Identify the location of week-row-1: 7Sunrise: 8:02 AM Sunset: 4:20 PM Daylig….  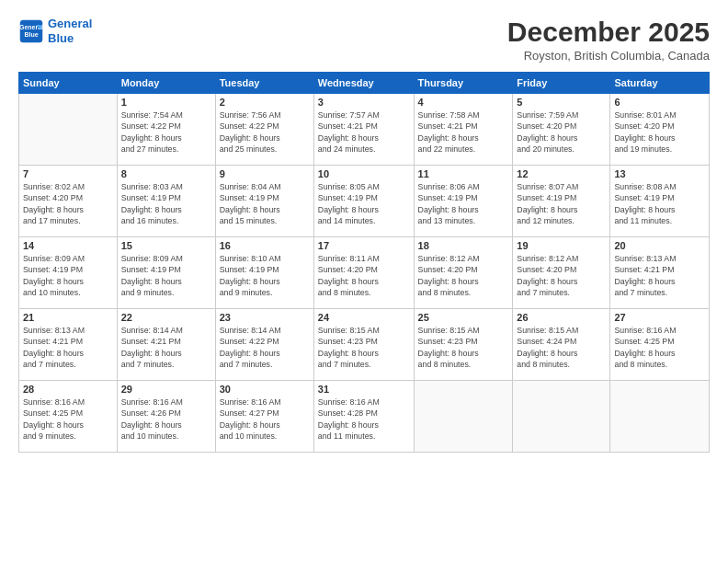
(364, 201).